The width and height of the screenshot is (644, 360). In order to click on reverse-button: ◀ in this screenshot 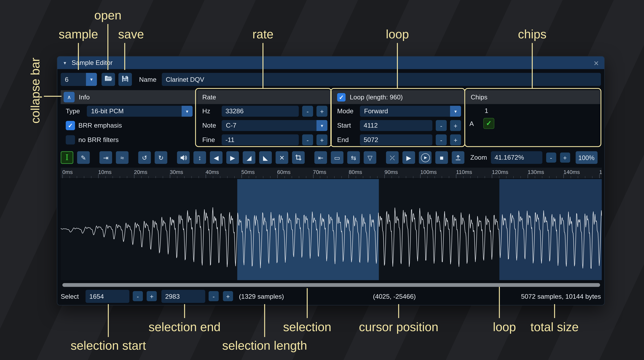, I will do `click(216, 158)`.